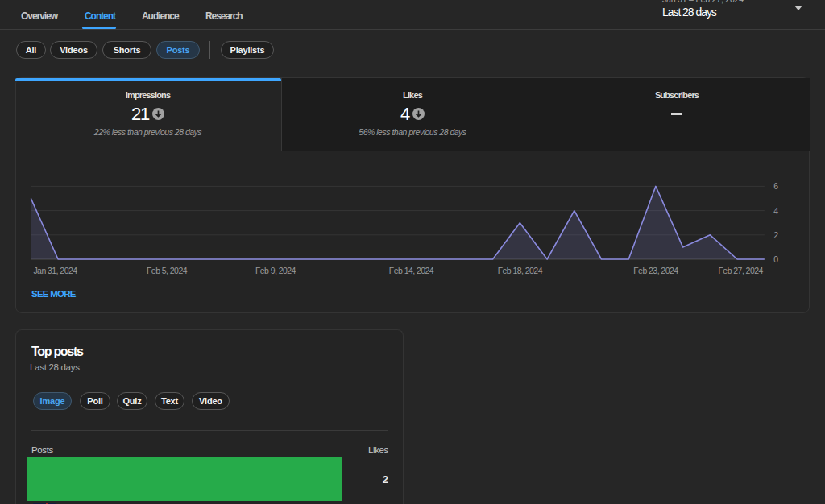 The width and height of the screenshot is (825, 504). I want to click on svg-text: Feb 18, 2024, so click(520, 271).